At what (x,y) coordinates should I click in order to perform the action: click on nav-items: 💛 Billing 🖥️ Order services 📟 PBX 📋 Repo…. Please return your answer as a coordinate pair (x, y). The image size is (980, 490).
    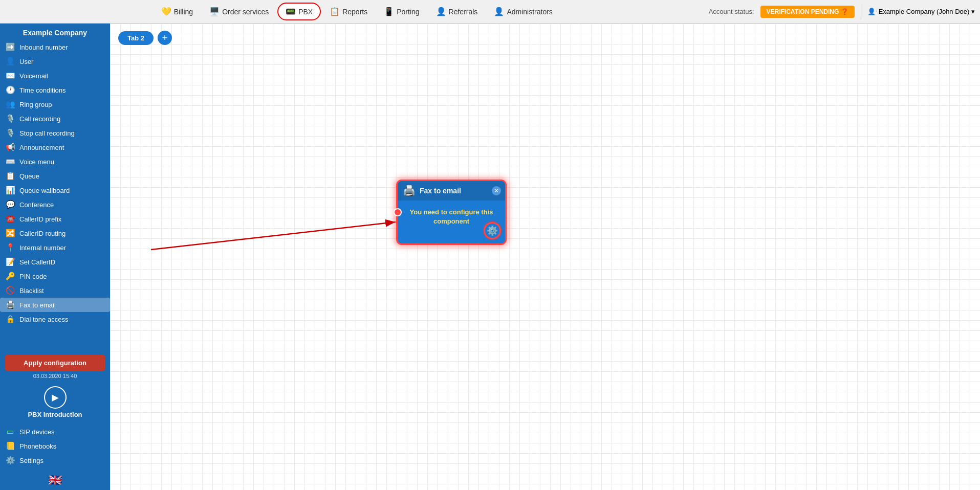
    Looking at the image, I should click on (357, 11).